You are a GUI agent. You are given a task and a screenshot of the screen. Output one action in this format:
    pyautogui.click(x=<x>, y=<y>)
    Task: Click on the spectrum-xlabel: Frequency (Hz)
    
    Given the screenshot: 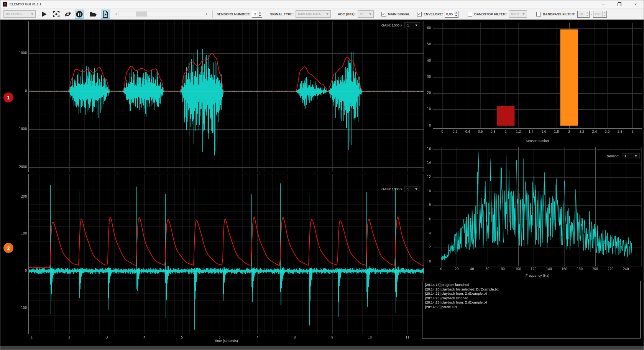 What is the action you would take?
    pyautogui.click(x=537, y=276)
    